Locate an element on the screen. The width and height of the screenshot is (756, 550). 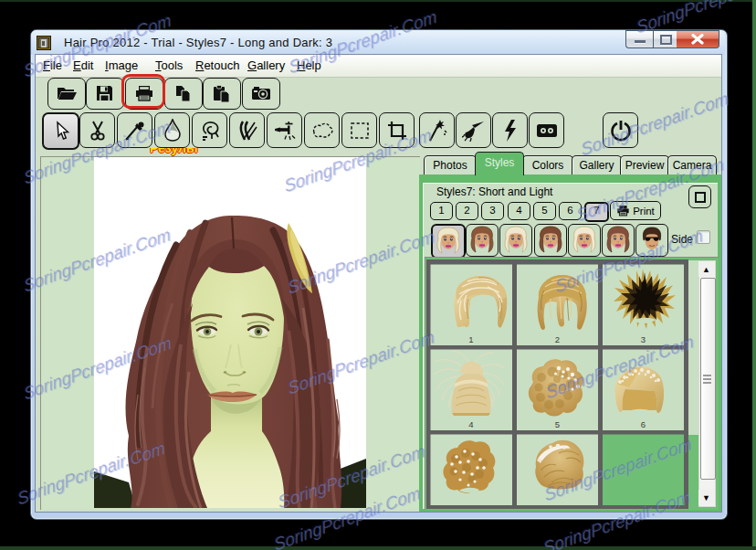
svg-text: 3 is located at coordinates (643, 340).